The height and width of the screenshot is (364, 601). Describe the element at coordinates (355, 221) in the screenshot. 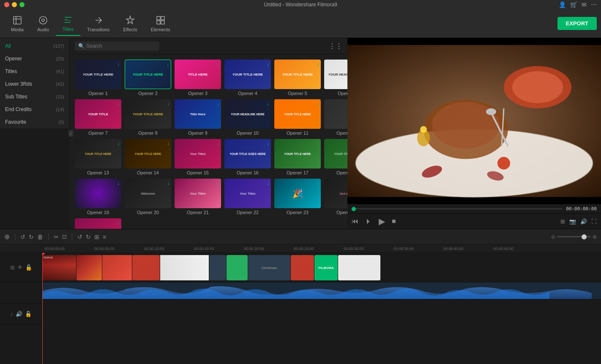

I see `goto-start-button: ⏮` at that location.